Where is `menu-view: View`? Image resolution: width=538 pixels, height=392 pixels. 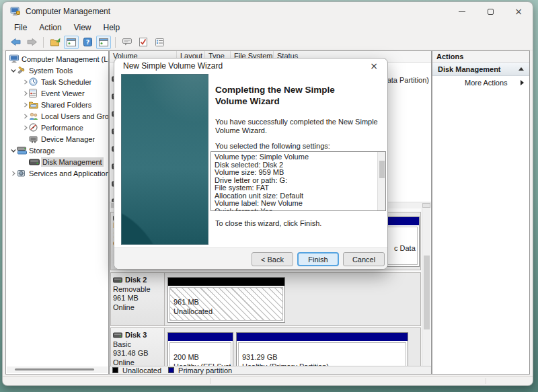 menu-view: View is located at coordinates (83, 28).